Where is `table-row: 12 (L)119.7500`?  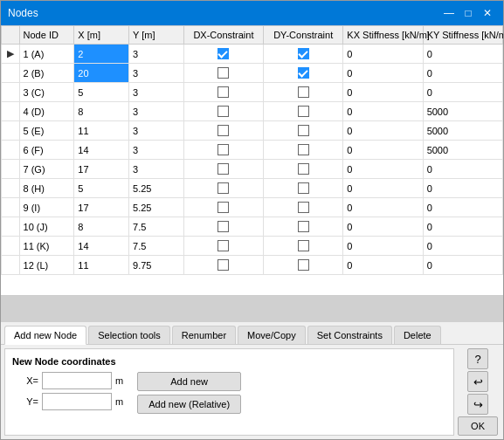
table-row: 12 (L)119.7500 is located at coordinates (252, 265).